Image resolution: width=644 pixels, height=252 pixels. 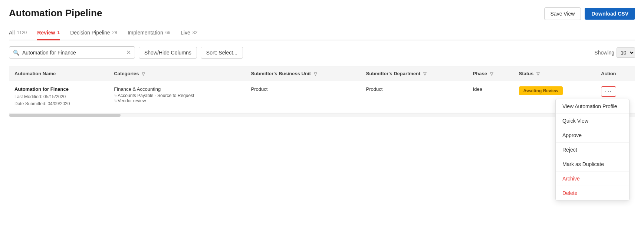 What do you see at coordinates (322, 14) in the screenshot?
I see `header: Automation Pipeline Save View Download C…` at bounding box center [322, 14].